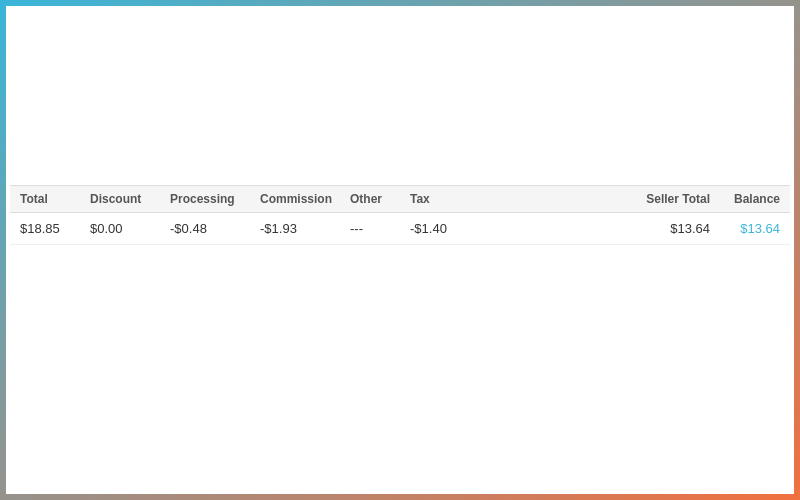 The image size is (800, 500). Describe the element at coordinates (305, 228) in the screenshot. I see `cell-commission: -$1.93` at that location.